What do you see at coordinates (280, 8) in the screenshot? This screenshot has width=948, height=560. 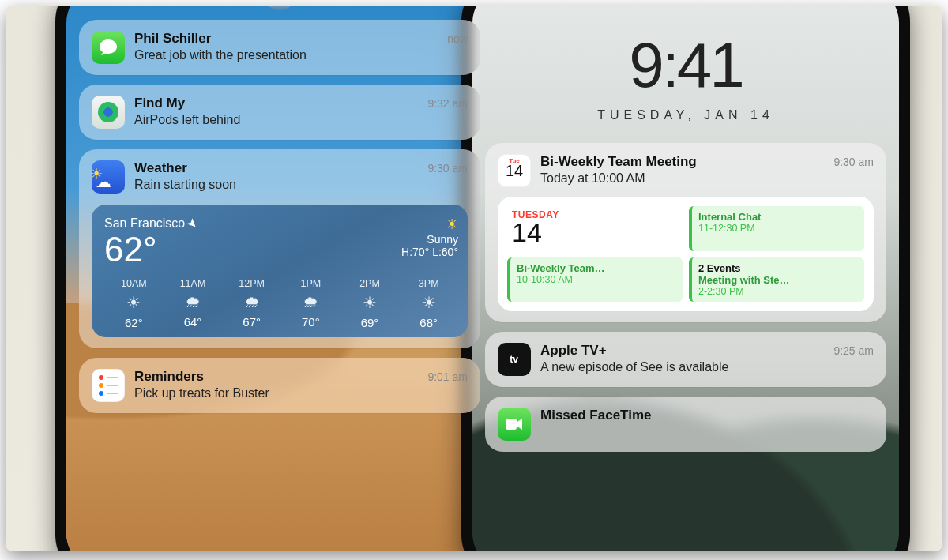 I see `date-badge: 6` at bounding box center [280, 8].